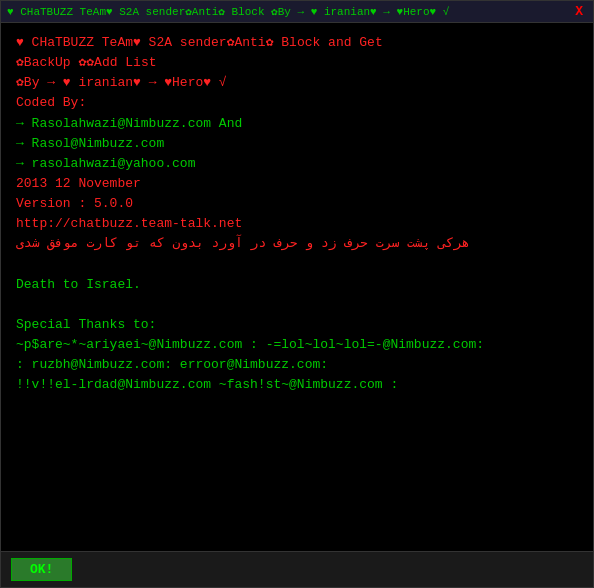  What do you see at coordinates (297, 204) in the screenshot?
I see `content-line: Version : 5.0.0` at bounding box center [297, 204].